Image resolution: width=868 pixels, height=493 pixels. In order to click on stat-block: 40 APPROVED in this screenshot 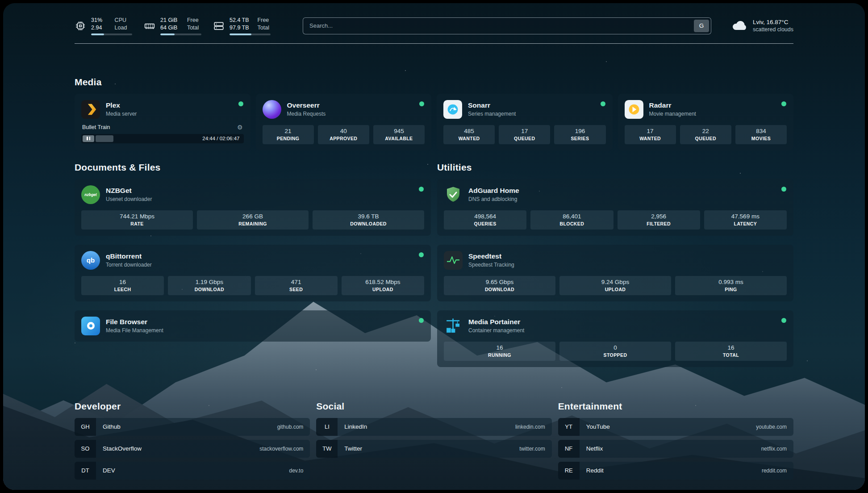, I will do `click(344, 135)`.